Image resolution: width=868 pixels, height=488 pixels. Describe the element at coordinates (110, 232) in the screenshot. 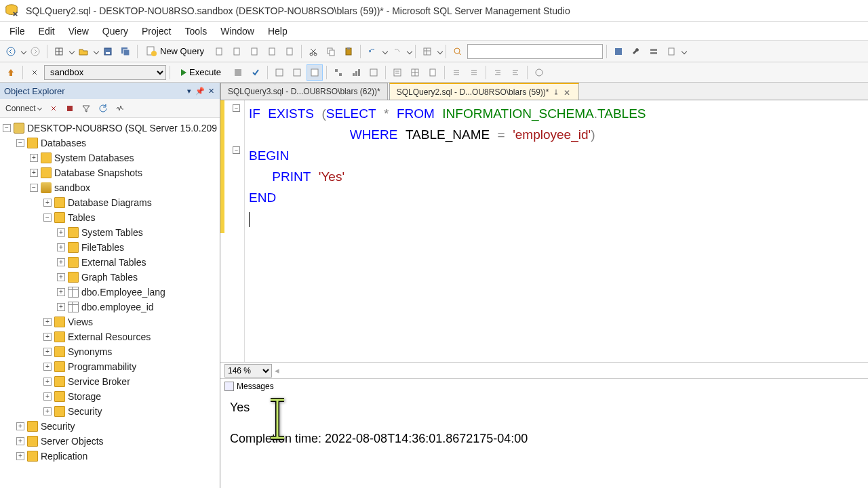

I see `tree-system-tables: +System Tables` at that location.